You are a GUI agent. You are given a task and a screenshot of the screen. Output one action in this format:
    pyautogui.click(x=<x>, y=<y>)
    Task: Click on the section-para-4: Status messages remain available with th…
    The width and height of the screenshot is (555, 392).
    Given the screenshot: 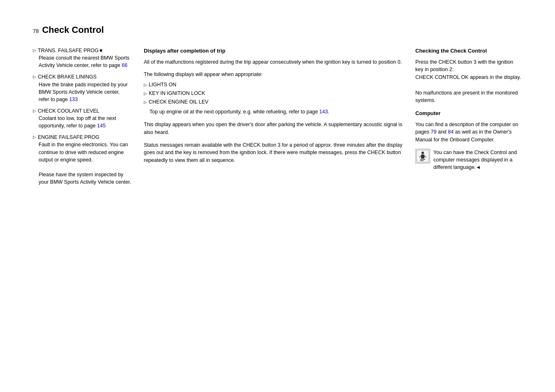 What is the action you would take?
    pyautogui.click(x=274, y=153)
    